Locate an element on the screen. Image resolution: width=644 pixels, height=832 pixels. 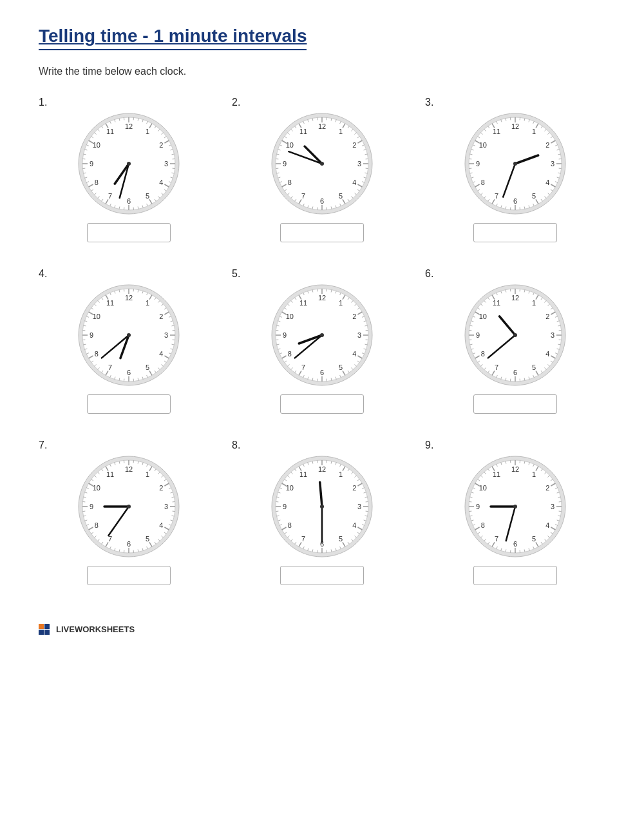
clock-face-7: 121234567891011 is located at coordinates (129, 507).